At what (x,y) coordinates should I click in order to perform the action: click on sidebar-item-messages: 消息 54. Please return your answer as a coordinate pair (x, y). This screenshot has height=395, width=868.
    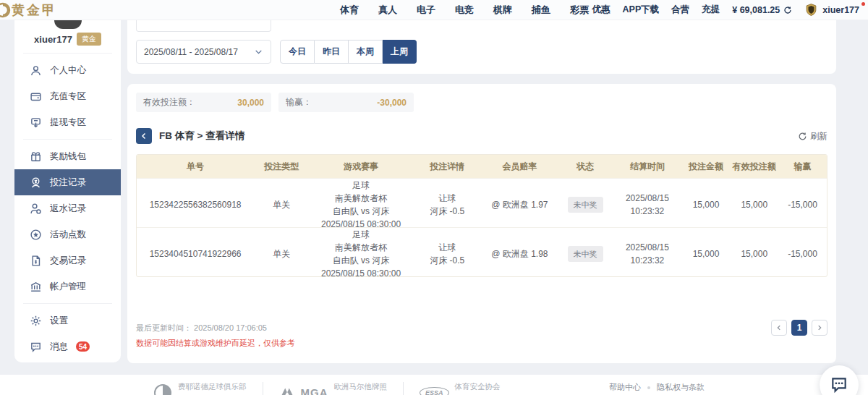
    Looking at the image, I should click on (68, 347).